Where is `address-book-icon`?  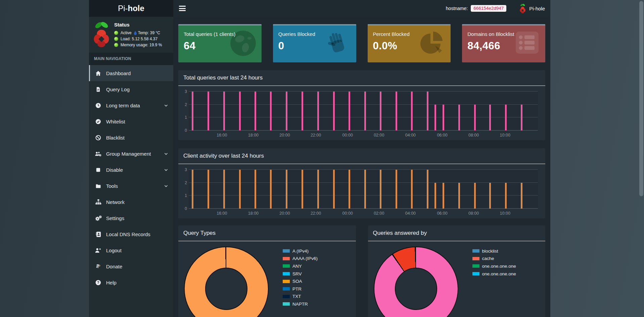 address-book-icon is located at coordinates (98, 234).